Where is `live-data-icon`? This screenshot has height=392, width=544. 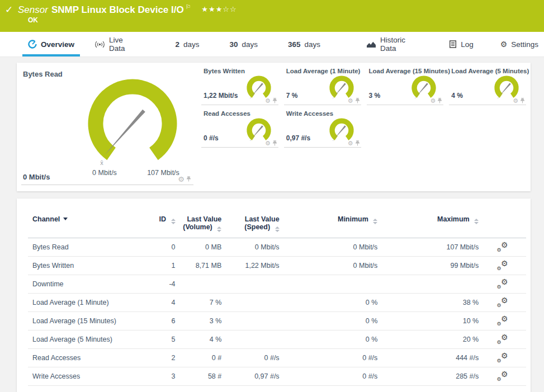 live-data-icon is located at coordinates (100, 45).